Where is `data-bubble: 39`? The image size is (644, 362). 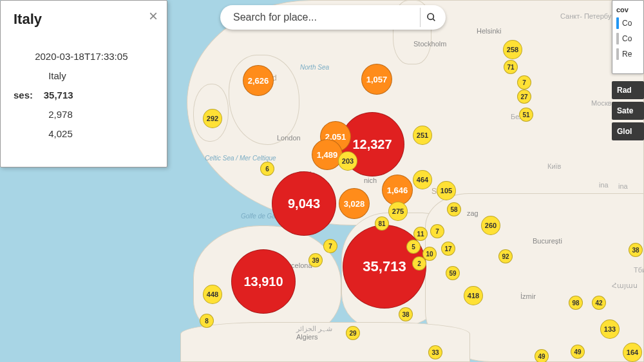
data-bubble: 39 is located at coordinates (316, 260).